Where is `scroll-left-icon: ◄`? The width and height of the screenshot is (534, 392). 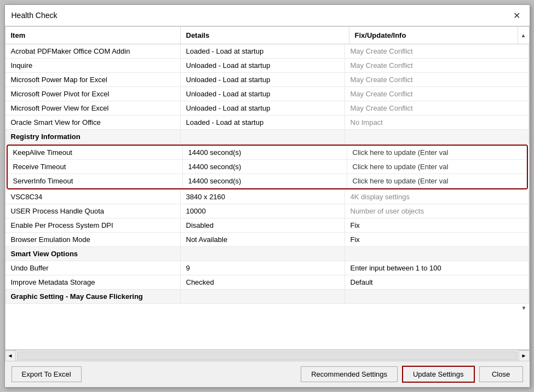 scroll-left-icon: ◄ is located at coordinates (10, 356).